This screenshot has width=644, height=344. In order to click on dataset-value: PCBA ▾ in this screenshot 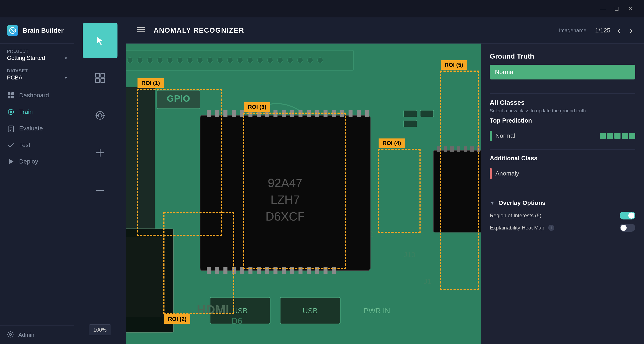, I will do `click(37, 78)`.